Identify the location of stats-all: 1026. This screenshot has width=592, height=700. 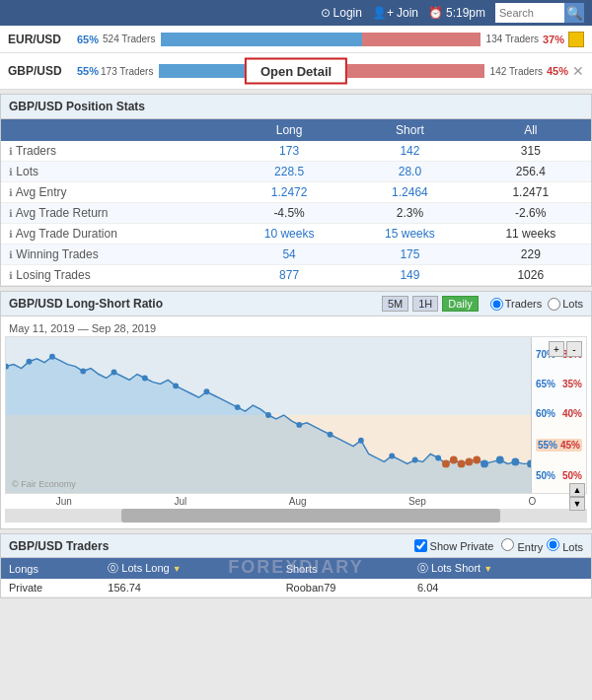
(531, 276).